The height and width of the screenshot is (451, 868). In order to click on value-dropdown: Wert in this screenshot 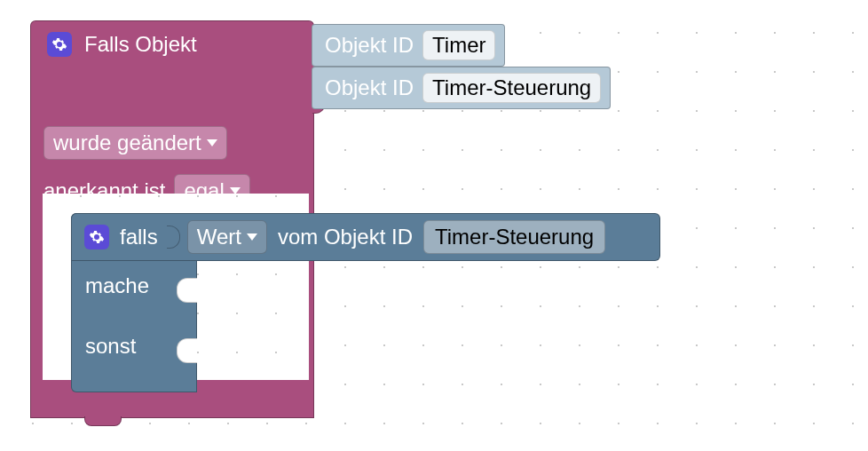, I will do `click(227, 237)`.